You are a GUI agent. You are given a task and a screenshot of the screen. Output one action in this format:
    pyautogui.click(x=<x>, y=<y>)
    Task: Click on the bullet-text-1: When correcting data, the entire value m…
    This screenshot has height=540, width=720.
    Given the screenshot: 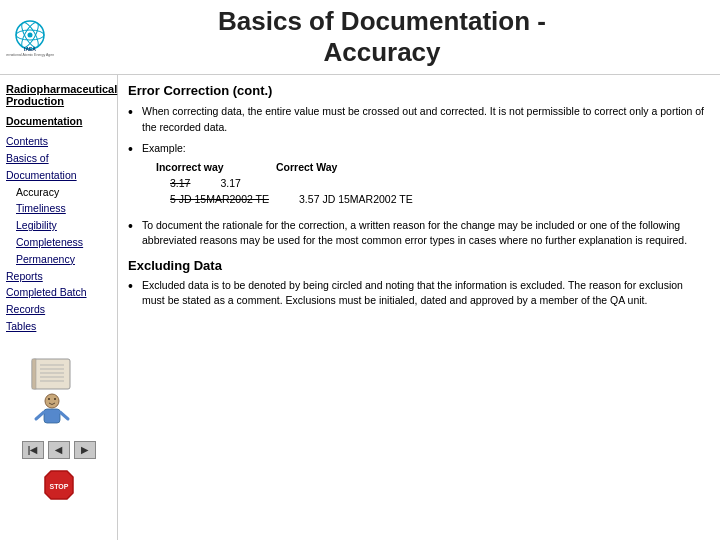 What is the action you would take?
    pyautogui.click(x=424, y=119)
    